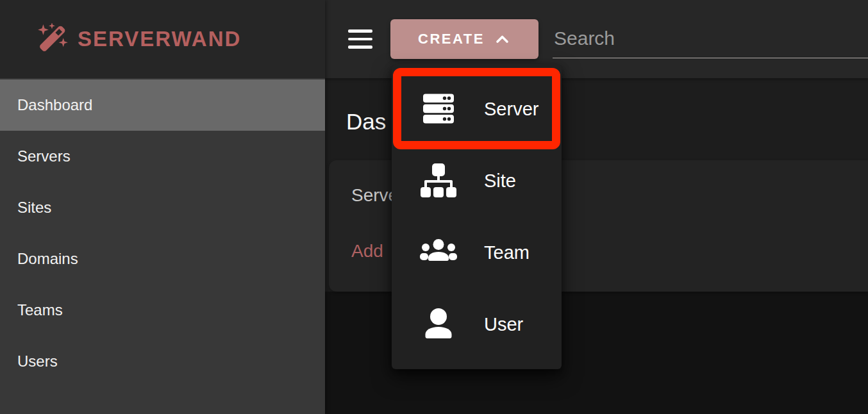 The width and height of the screenshot is (868, 414). What do you see at coordinates (163, 259) in the screenshot?
I see `sidebar-item-domains: Domains` at bounding box center [163, 259].